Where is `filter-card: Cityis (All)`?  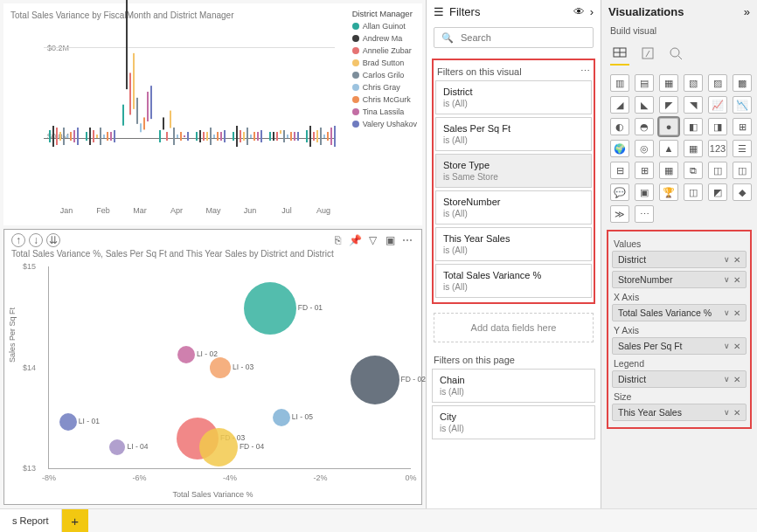
filter-card: Cityis (All) is located at coordinates (514, 423).